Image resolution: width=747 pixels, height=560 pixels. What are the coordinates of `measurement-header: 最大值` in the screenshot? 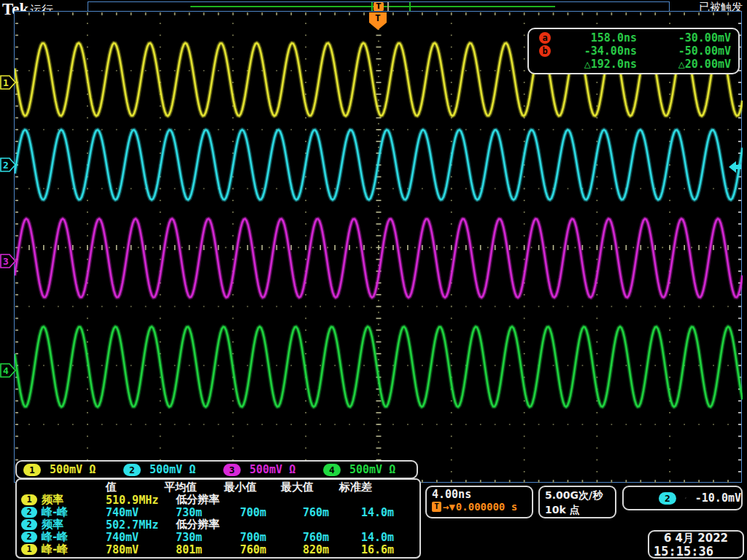 It's located at (310, 487).